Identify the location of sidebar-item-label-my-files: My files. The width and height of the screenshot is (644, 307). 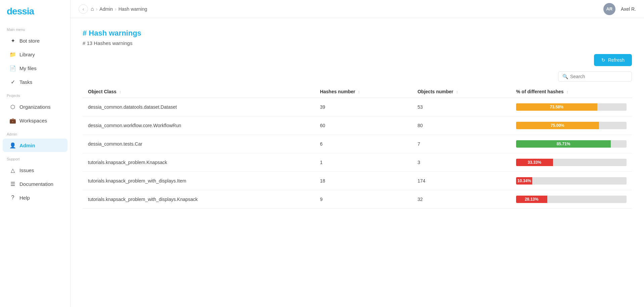
(28, 68).